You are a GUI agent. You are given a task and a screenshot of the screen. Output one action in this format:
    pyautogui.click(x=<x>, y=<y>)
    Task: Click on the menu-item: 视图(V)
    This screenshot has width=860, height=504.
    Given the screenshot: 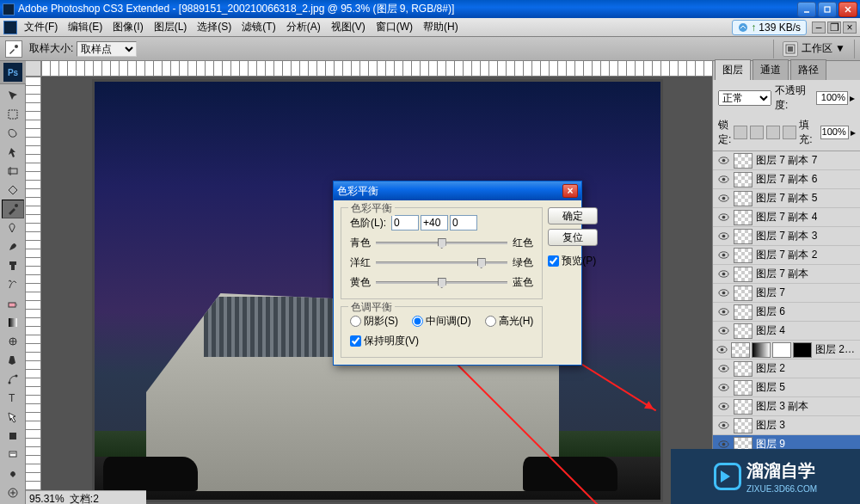 What is the action you would take?
    pyautogui.click(x=348, y=28)
    